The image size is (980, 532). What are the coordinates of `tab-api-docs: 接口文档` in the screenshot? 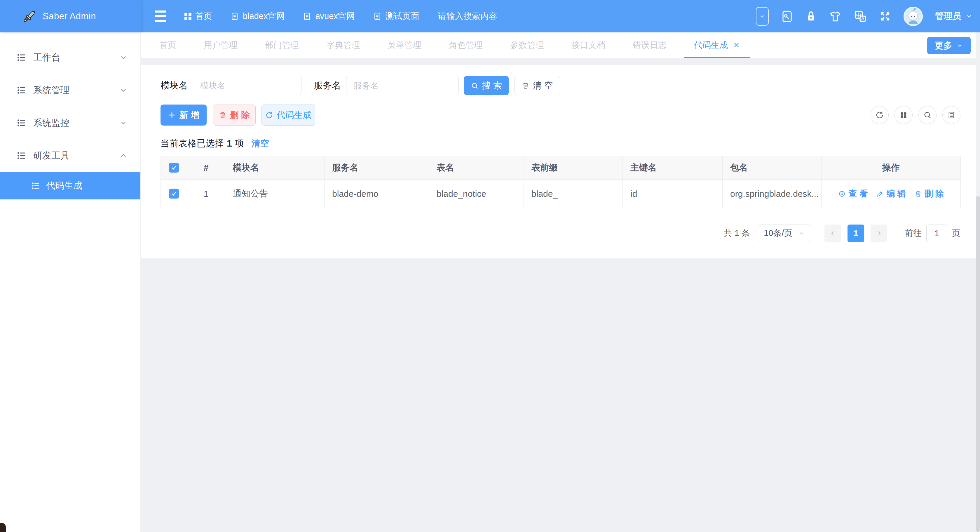 It's located at (588, 45).